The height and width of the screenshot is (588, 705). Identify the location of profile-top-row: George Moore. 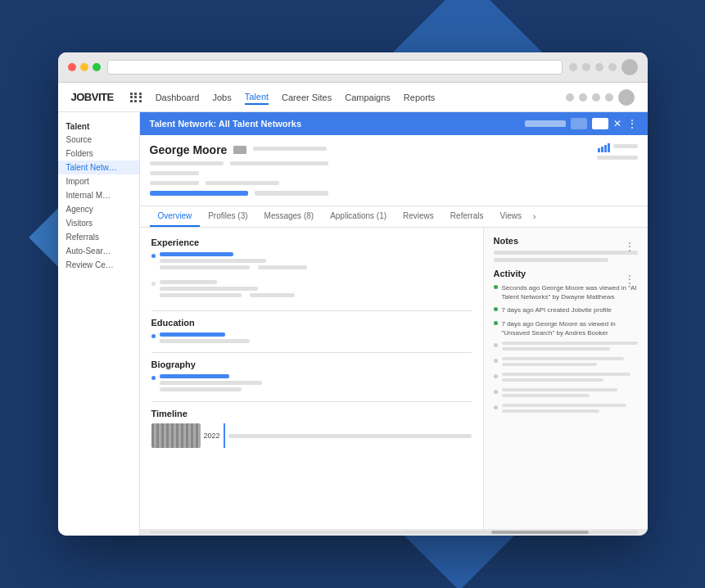
(394, 171).